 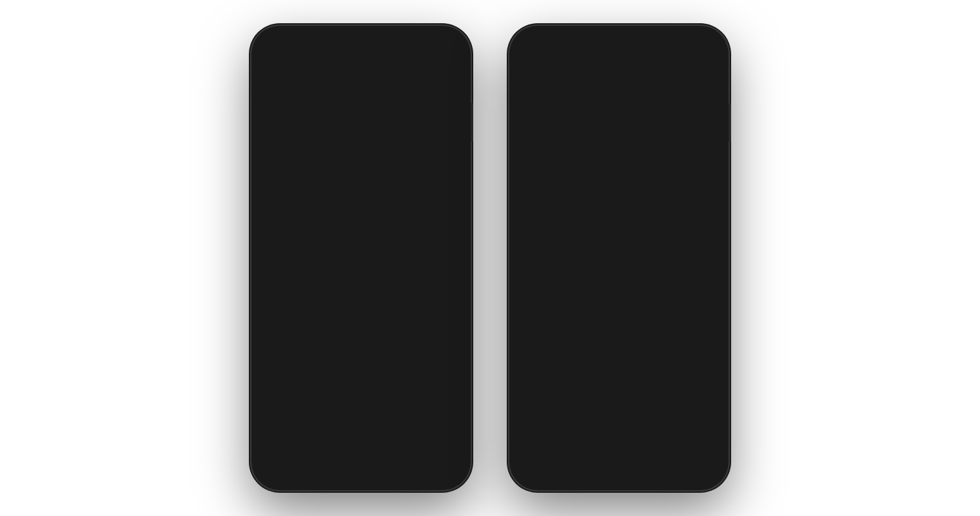 What do you see at coordinates (701, 260) in the screenshot?
I see `right-like-count: 22K` at bounding box center [701, 260].